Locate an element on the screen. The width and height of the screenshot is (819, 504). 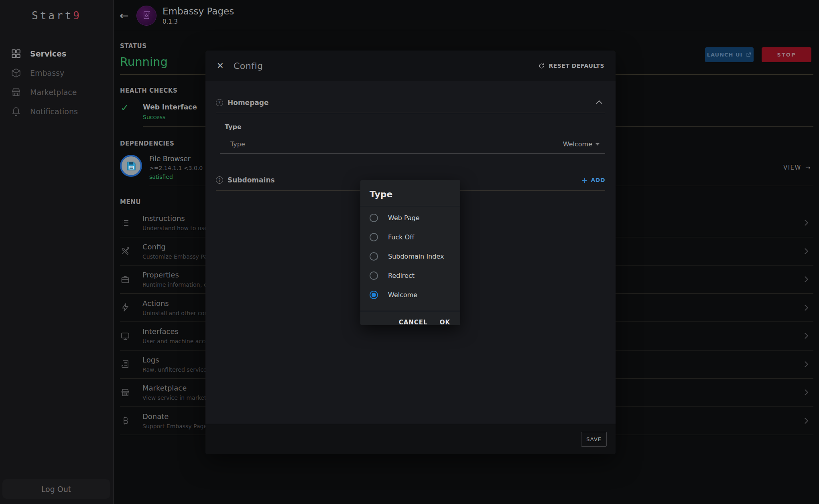
menu-item-title: Actions is located at coordinates (176, 303).